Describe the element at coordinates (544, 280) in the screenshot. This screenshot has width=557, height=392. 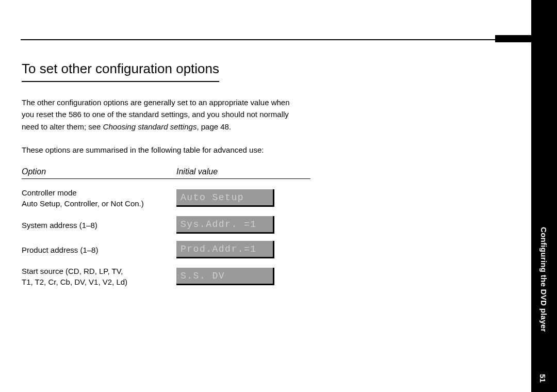
I see `side-section-label: Configuring the DVD player` at that location.